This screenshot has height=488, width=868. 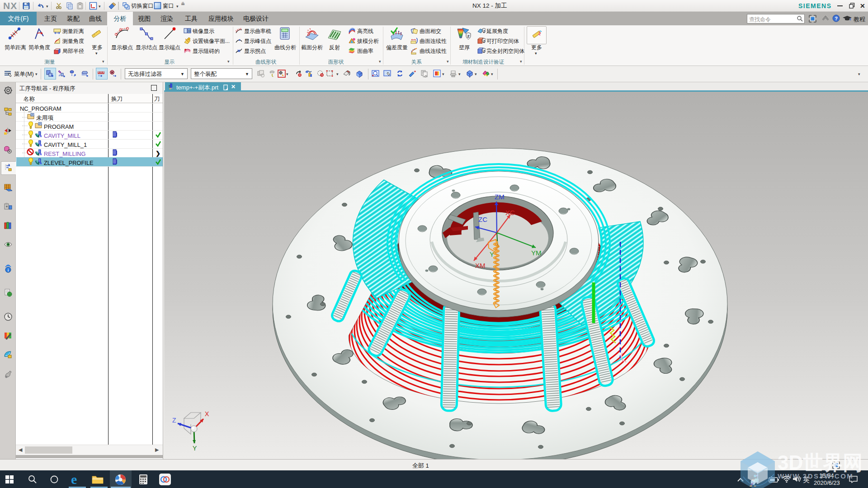 I want to click on svg-text: i, so click(x=8, y=270).